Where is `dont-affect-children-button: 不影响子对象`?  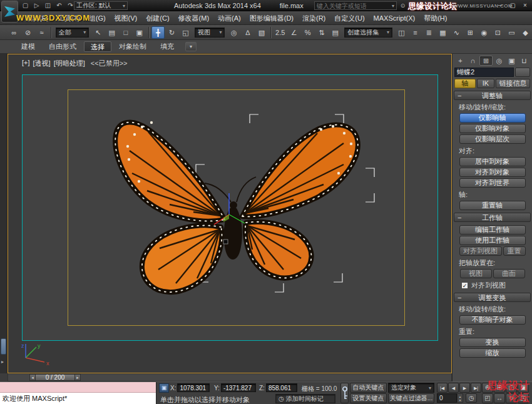
dont-affect-children-button: 不影响子对象 is located at coordinates (493, 320).